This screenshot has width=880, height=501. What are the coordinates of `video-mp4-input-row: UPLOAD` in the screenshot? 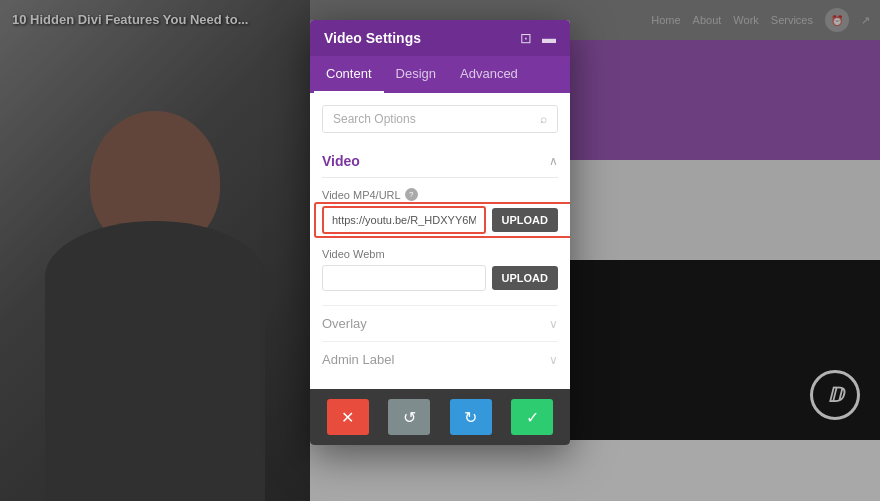 It's located at (440, 220).